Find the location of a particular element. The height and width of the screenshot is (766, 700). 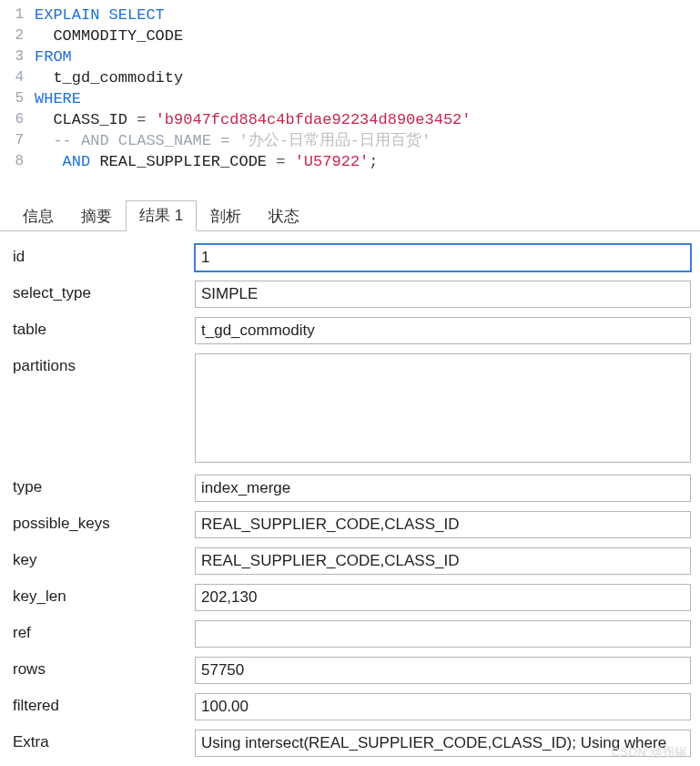

line-number: 6 is located at coordinates (17, 120).